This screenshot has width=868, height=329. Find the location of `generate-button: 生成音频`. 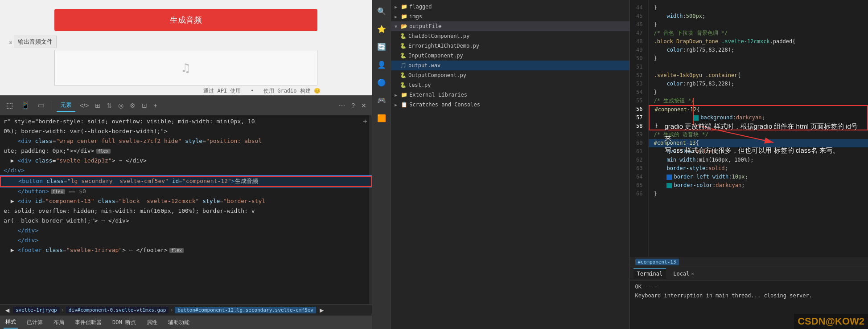

generate-button: 生成音频 is located at coordinates (186, 20).